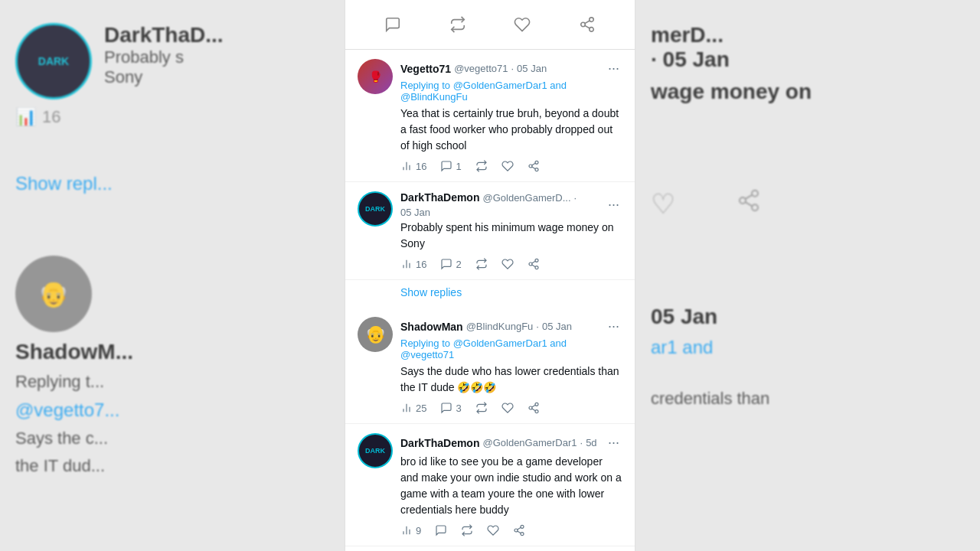  What do you see at coordinates (587, 24) in the screenshot?
I see `share-action` at bounding box center [587, 24].